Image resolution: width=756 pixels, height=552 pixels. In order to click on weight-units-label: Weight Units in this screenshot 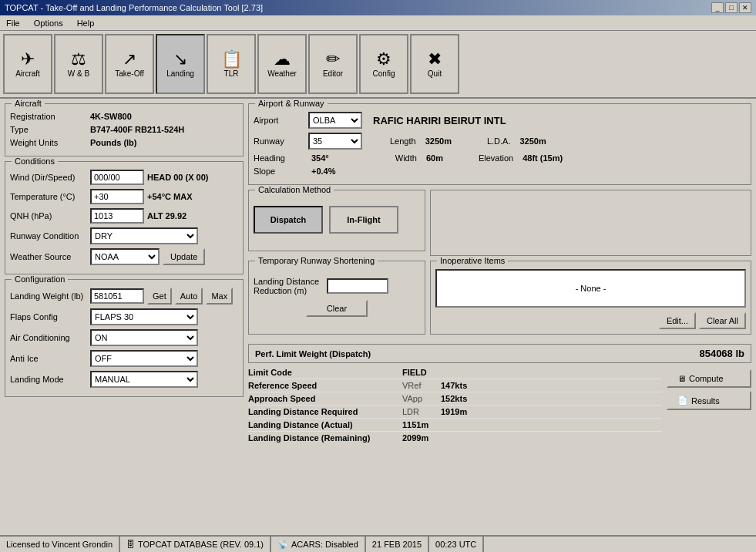, I will do `click(49, 143)`.